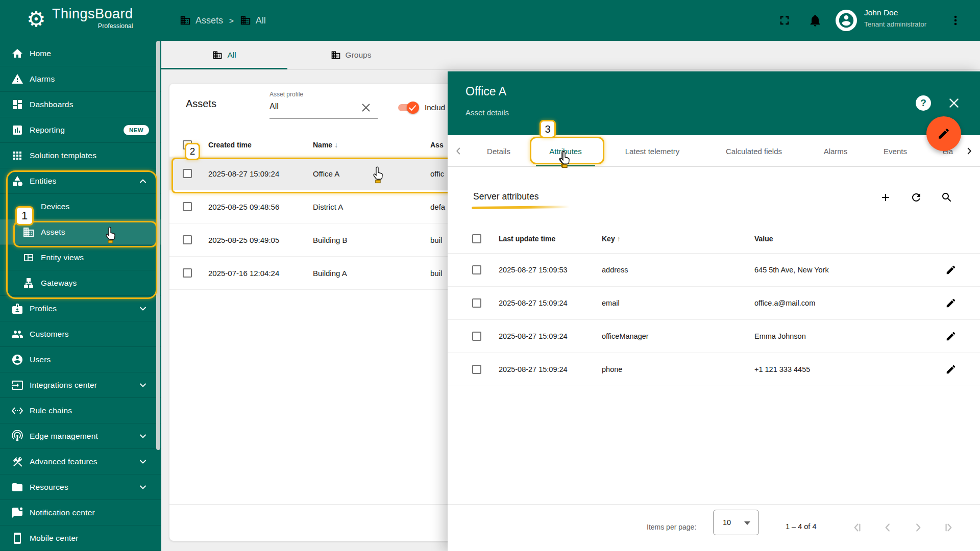  I want to click on close-icon, so click(954, 103).